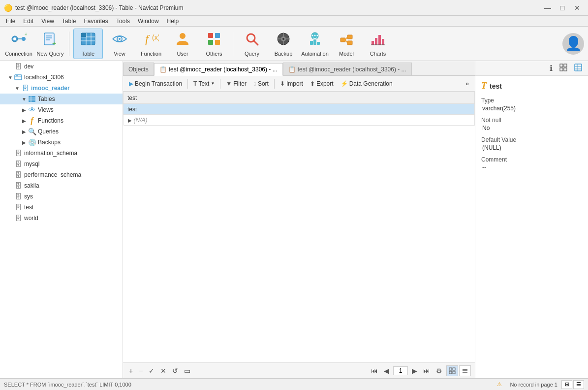 This screenshot has width=588, height=390. Describe the element at coordinates (120, 44) in the screenshot. I see `tool-view: View` at that location.